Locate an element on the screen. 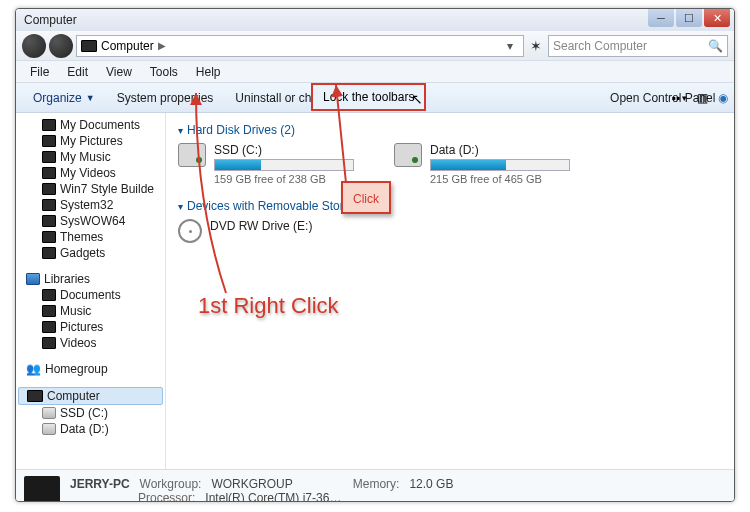 This screenshot has width=750, height=512. forward-button is located at coordinates (61, 46).